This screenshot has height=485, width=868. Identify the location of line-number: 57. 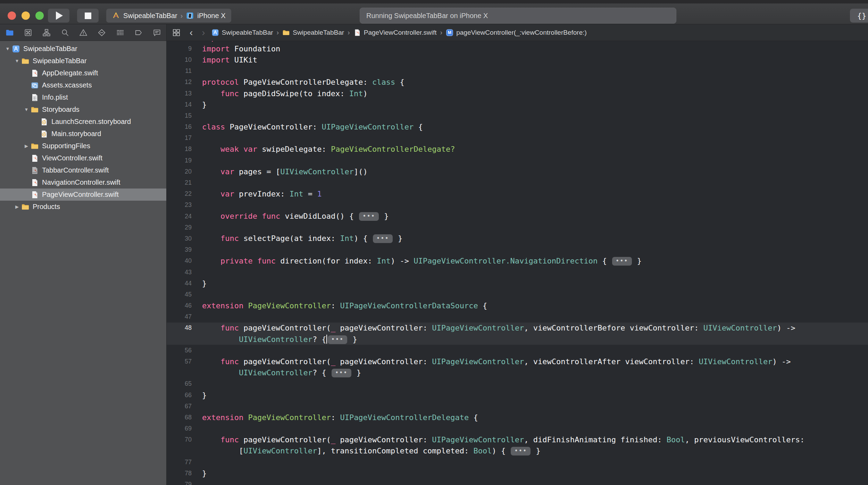
(182, 362).